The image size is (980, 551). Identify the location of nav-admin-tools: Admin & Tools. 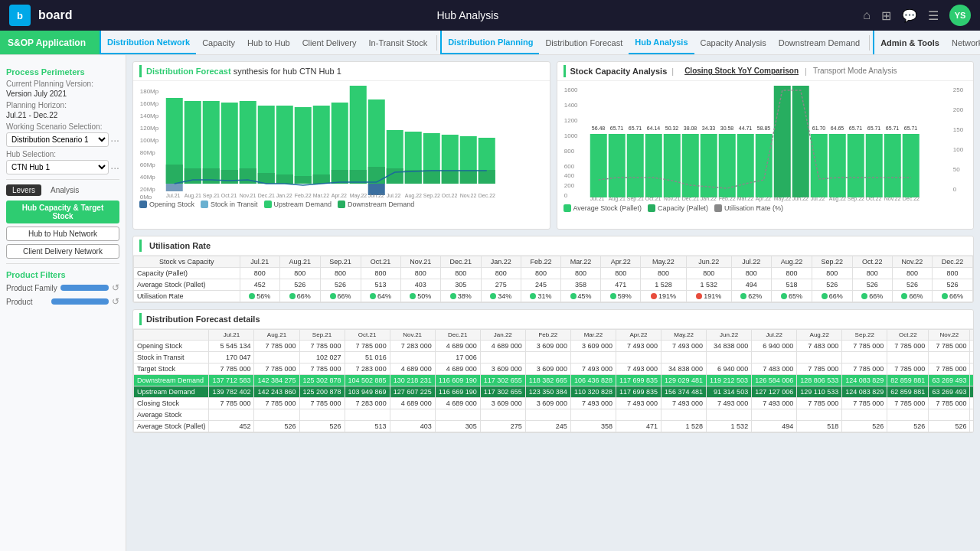
(910, 43).